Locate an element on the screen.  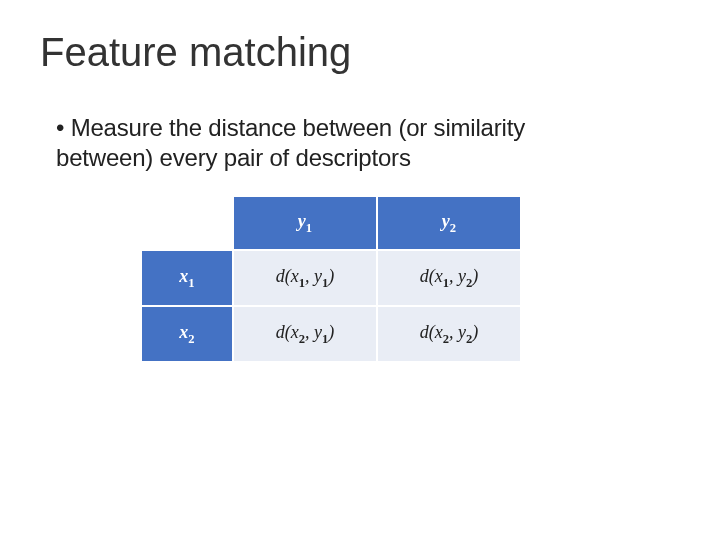
col-header-y2: y2 is located at coordinates (449, 223).